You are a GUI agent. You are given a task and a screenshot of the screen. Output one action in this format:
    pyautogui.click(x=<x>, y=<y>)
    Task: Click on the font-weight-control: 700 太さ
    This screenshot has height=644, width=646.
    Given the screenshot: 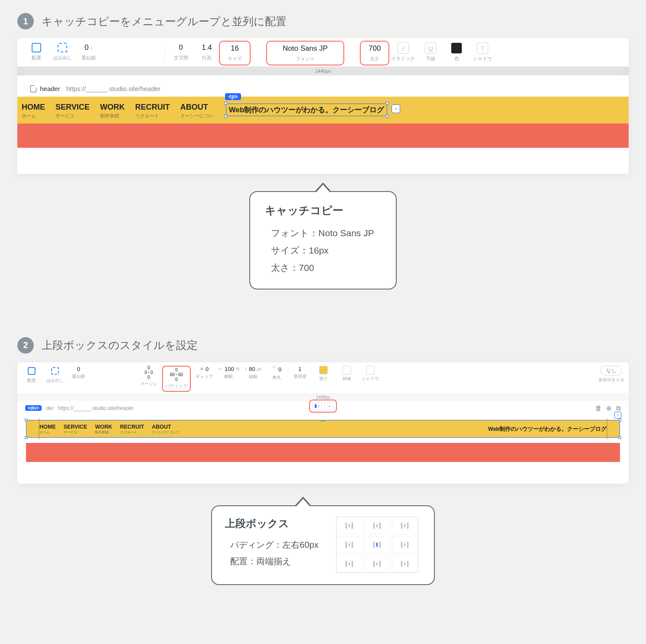 What is the action you would take?
    pyautogui.click(x=375, y=53)
    